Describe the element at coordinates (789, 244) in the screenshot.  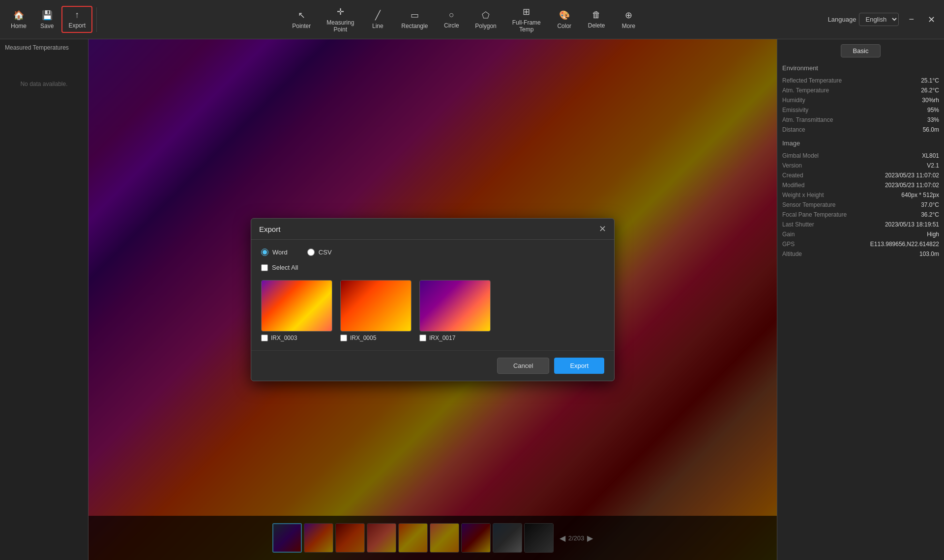
I see `img-label-9: GPS` at that location.